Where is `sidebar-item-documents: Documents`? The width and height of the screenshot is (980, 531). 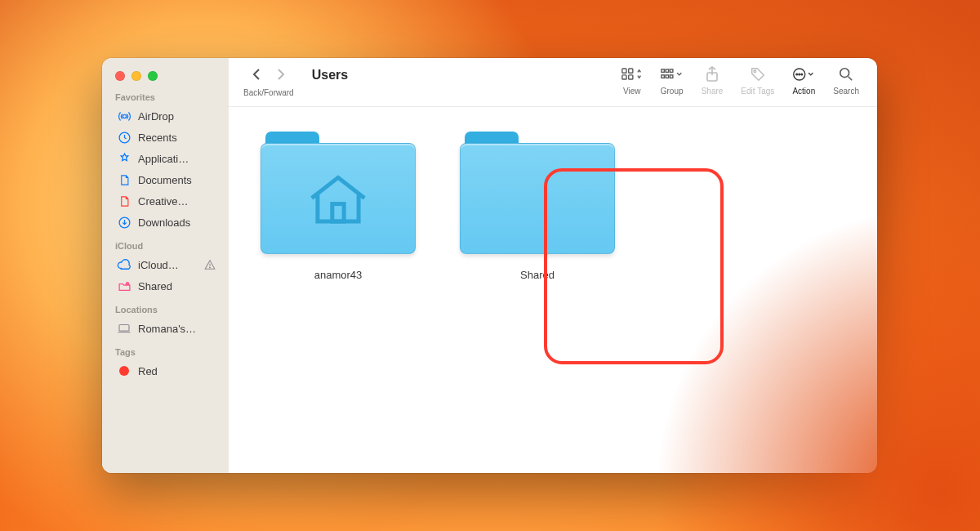
sidebar-item-documents: Documents is located at coordinates (167, 180).